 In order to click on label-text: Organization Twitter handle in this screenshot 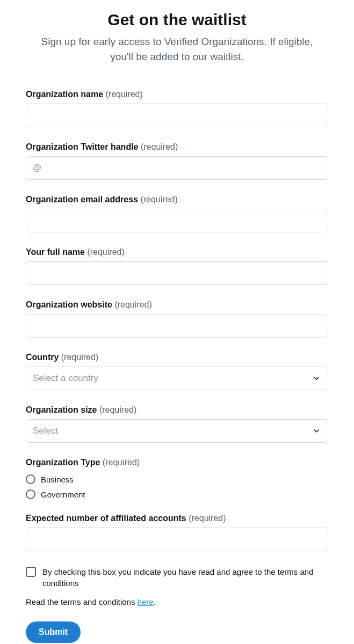, I will do `click(82, 147)`.